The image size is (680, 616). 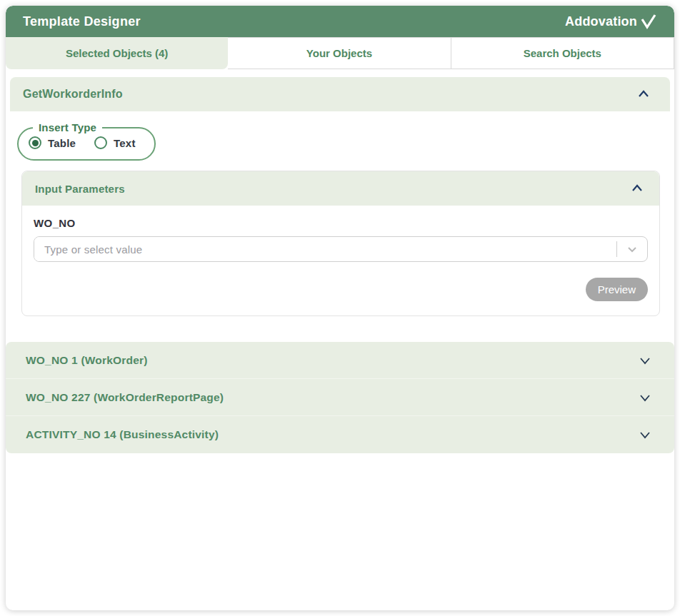 I want to click on radio-label-table: Table, so click(x=61, y=143).